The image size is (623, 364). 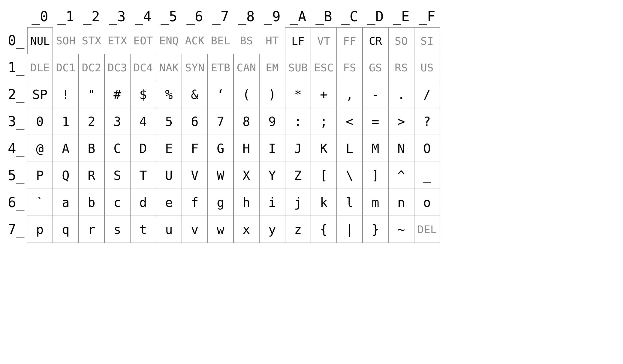 What do you see at coordinates (298, 16) in the screenshot?
I see `col-header-A: _A` at bounding box center [298, 16].